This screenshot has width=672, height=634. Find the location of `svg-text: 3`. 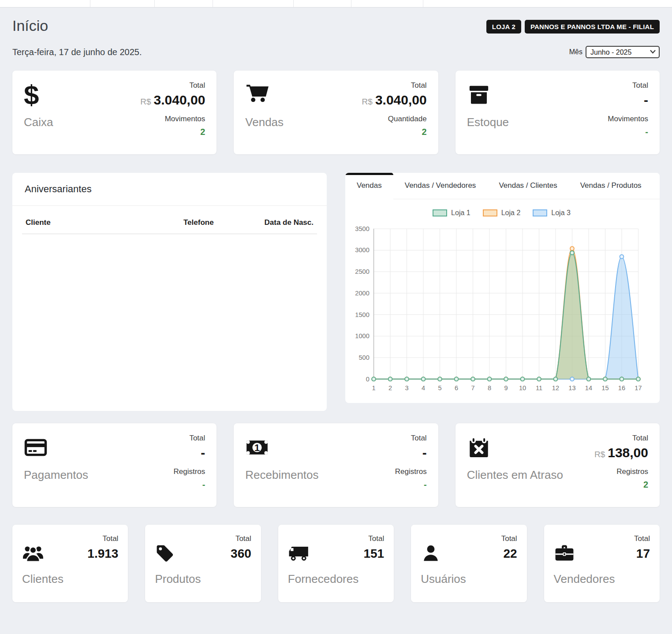

svg-text: 3 is located at coordinates (407, 388).